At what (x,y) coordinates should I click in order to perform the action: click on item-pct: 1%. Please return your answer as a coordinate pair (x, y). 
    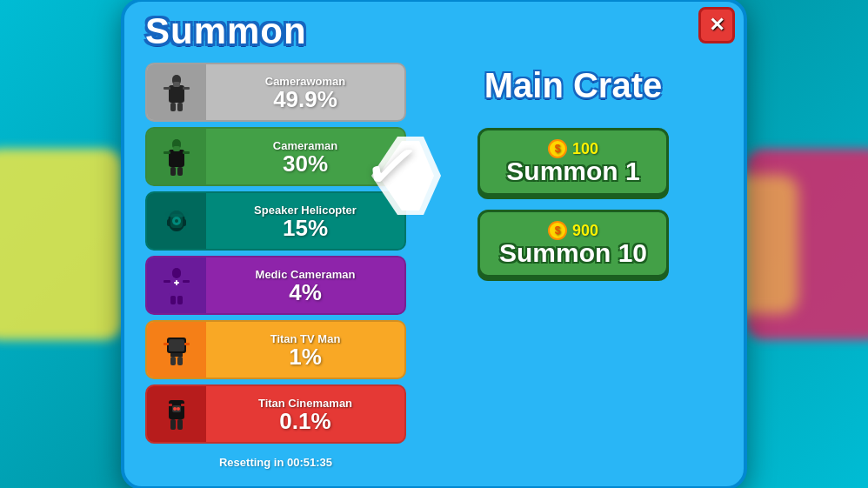
    Looking at the image, I should click on (305, 357).